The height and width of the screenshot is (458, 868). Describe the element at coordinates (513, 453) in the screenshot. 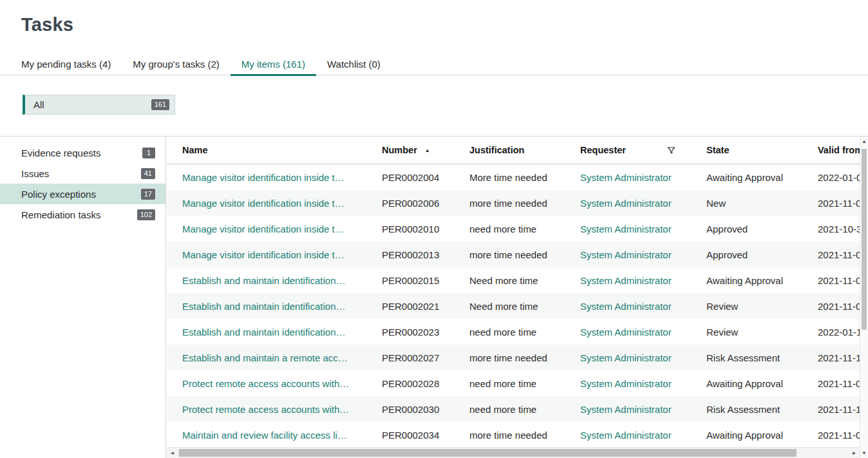

I see `horizontal-scrollbar-track` at that location.